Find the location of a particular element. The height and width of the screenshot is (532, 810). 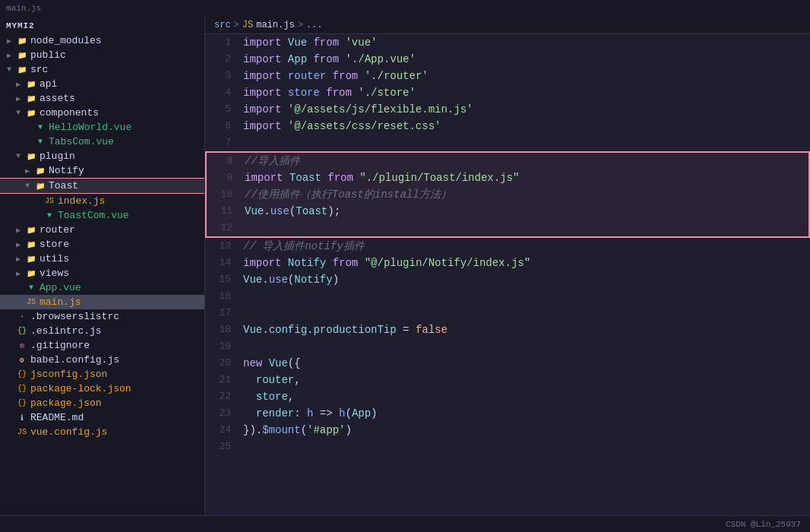

file-label: views is located at coordinates (122, 274).